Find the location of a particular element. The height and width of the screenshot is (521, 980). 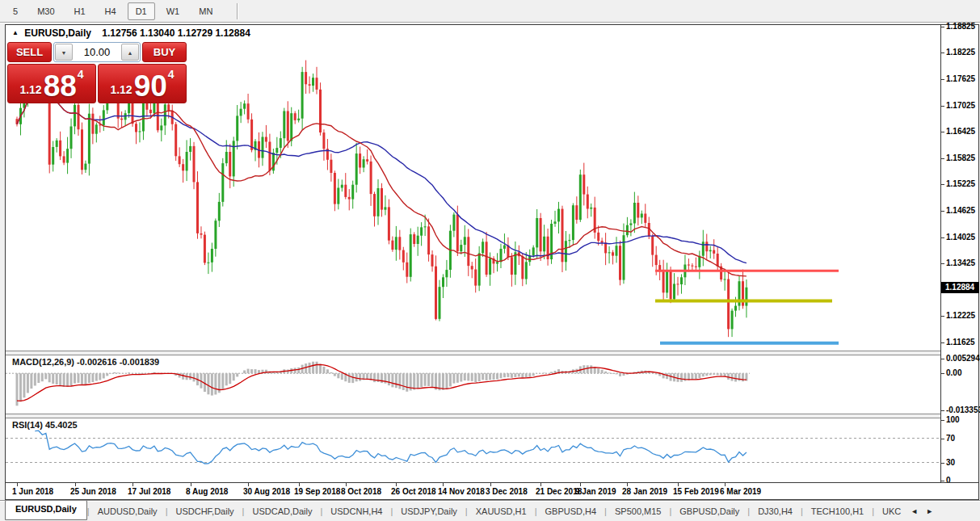

timeframe-button-w1: W1 is located at coordinates (173, 11).